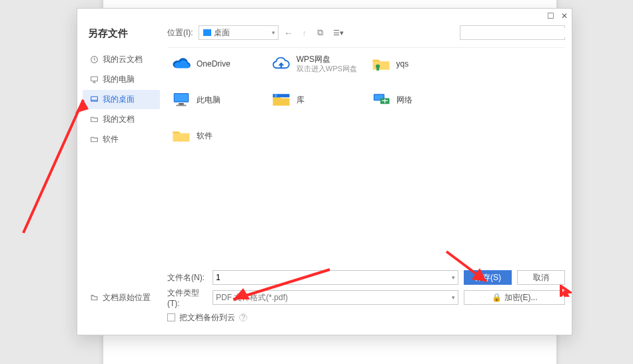  What do you see at coordinates (217, 136) in the screenshot?
I see `file-item-software: 软件` at bounding box center [217, 136].